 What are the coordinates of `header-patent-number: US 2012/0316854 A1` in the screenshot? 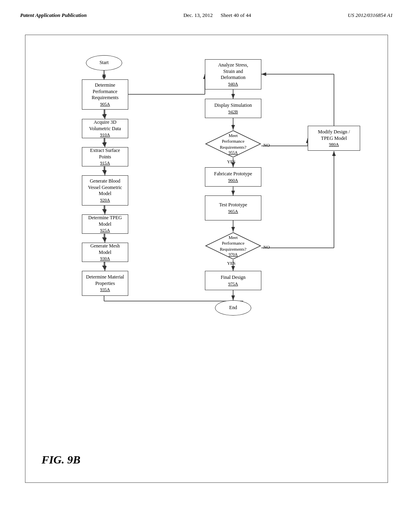 It's located at (370, 15).